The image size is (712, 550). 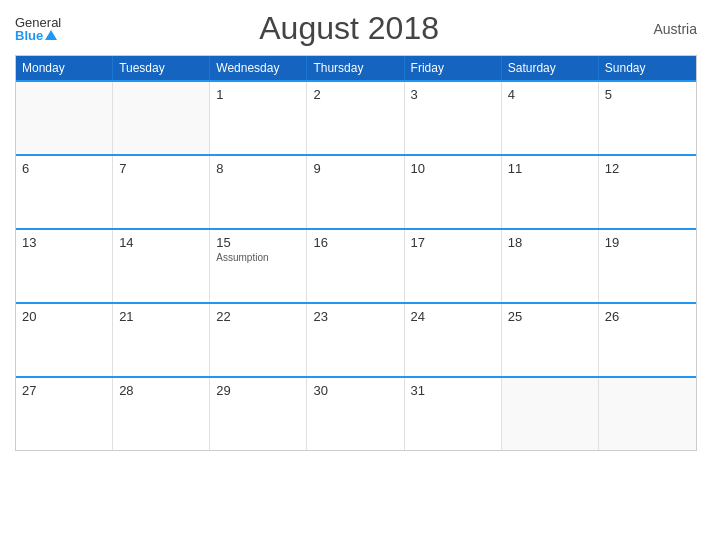 I want to click on day-number: 22, so click(x=258, y=316).